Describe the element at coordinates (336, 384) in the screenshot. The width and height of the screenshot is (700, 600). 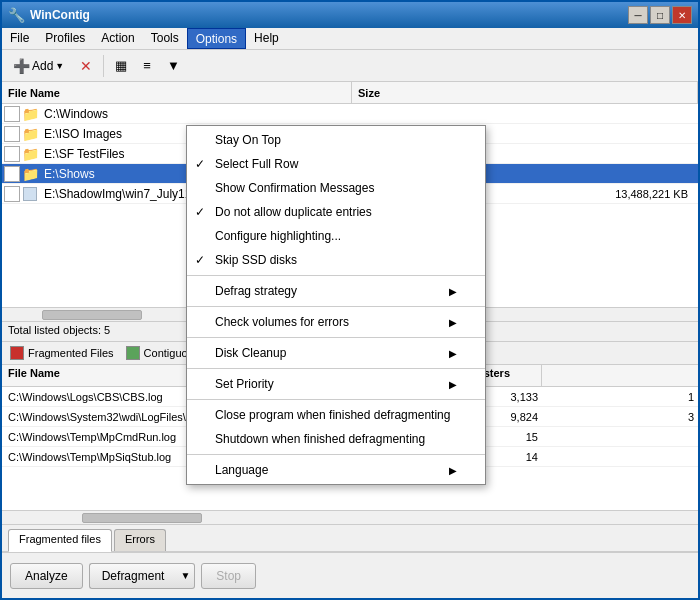
I see `option-set-priority: Set Priority ▶` at that location.